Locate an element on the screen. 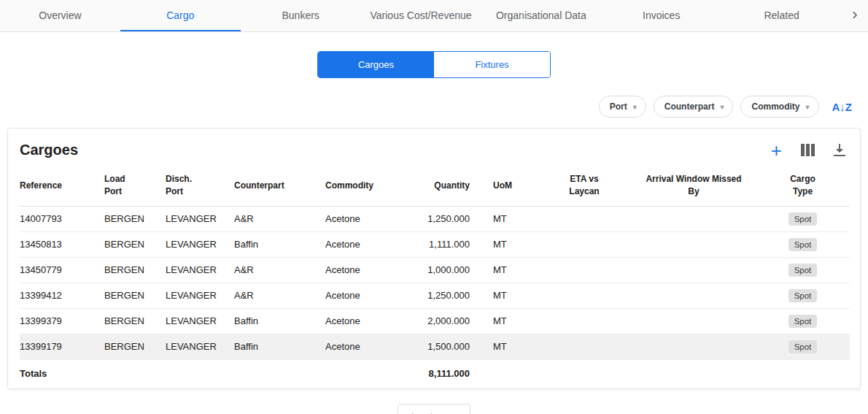  totals-label: Totals is located at coordinates (62, 374).